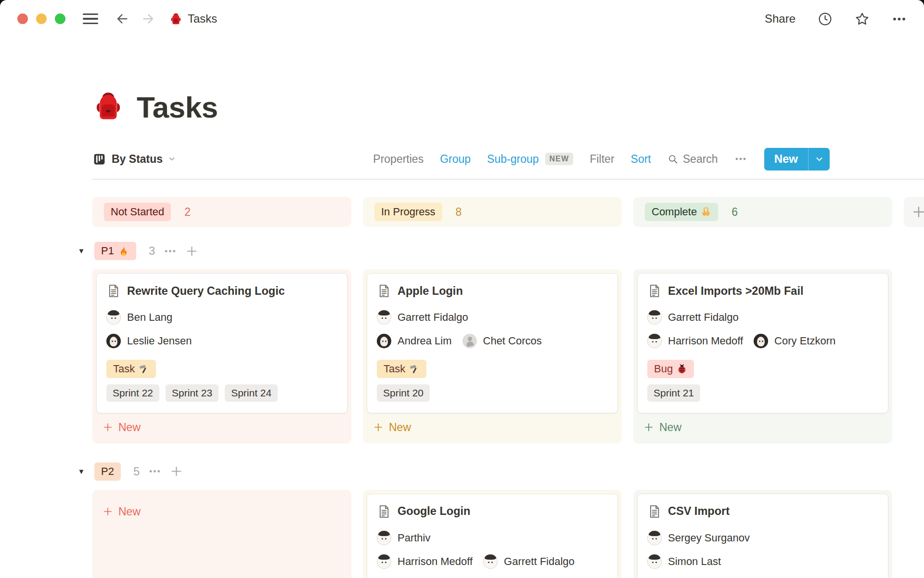 This screenshot has width=924, height=578. What do you see at coordinates (681, 212) in the screenshot?
I see `status-badge: Complete` at bounding box center [681, 212].